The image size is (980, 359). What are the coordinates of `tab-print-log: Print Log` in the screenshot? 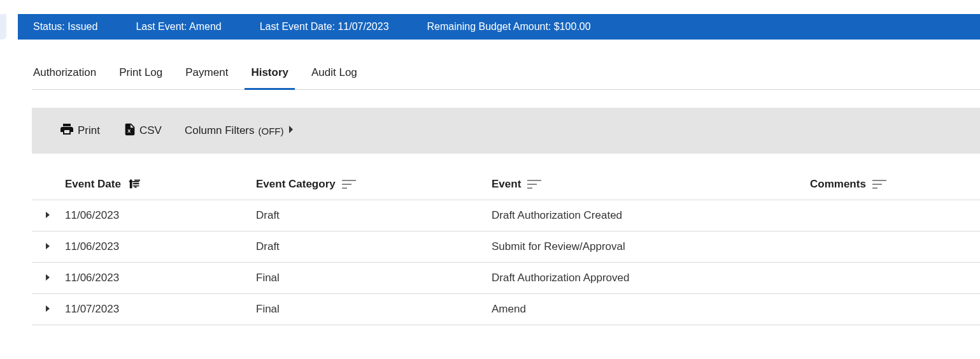 It's located at (141, 74).